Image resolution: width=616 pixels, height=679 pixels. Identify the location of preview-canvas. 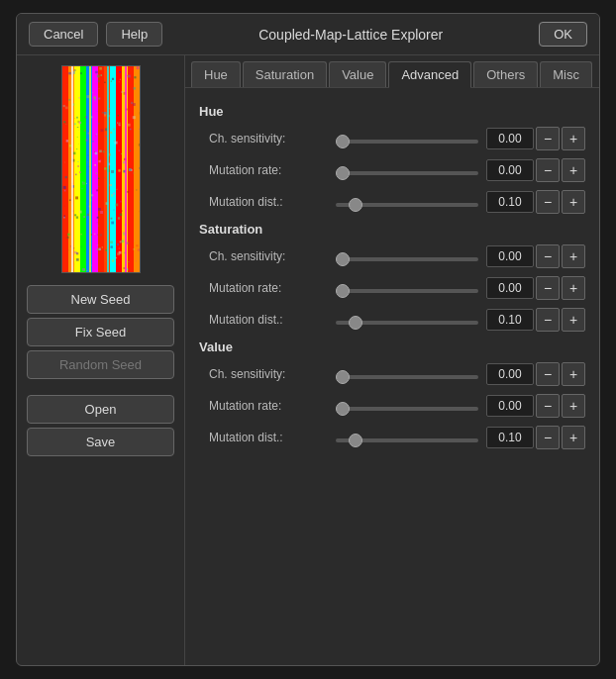
(101, 170).